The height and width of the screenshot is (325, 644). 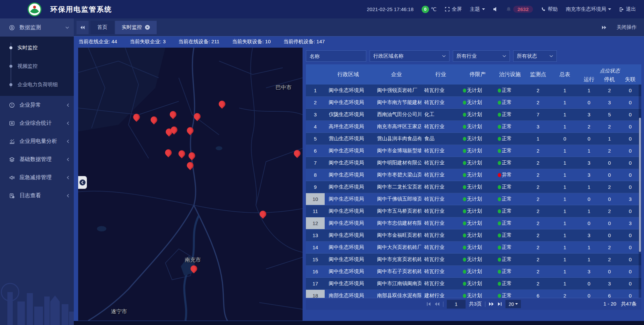 I want to click on chevron-left-circle-icon, so click(x=83, y=182).